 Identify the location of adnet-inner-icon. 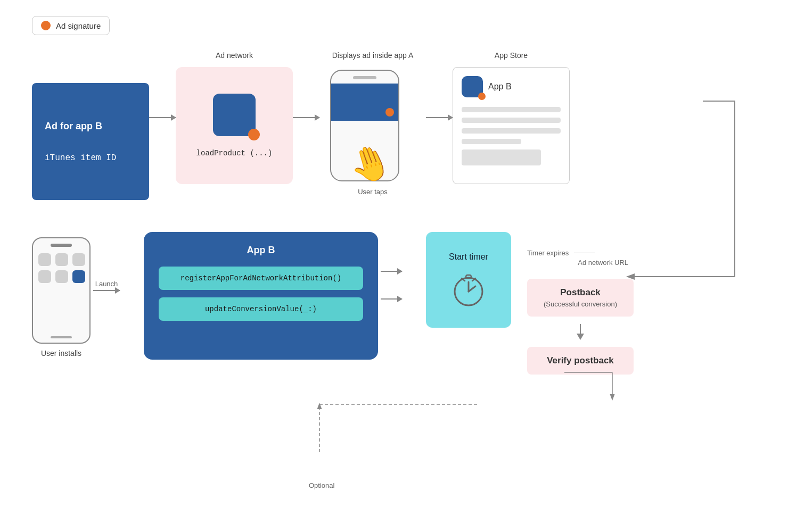
(234, 115).